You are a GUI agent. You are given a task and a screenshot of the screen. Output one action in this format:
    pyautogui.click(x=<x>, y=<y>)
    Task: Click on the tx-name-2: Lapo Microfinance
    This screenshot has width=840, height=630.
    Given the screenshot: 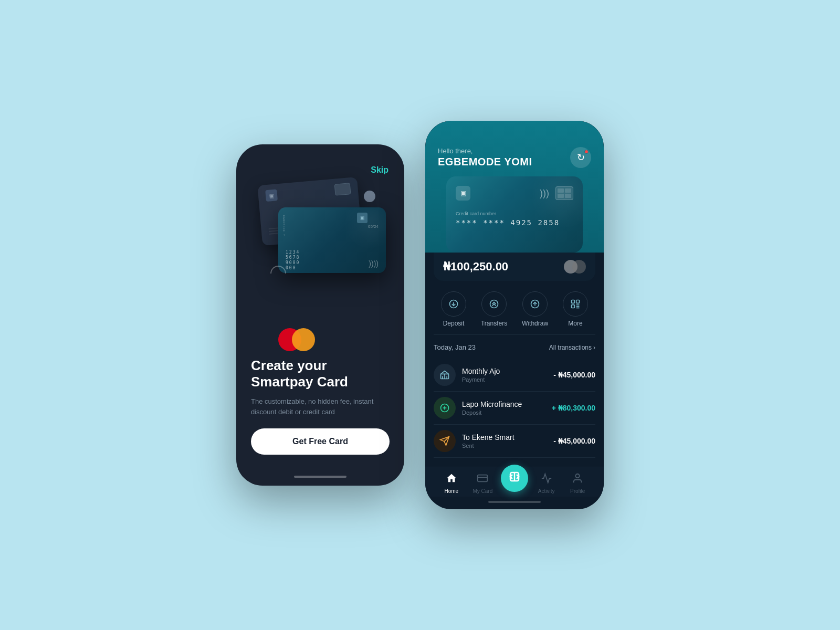 What is the action you would take?
    pyautogui.click(x=504, y=404)
    